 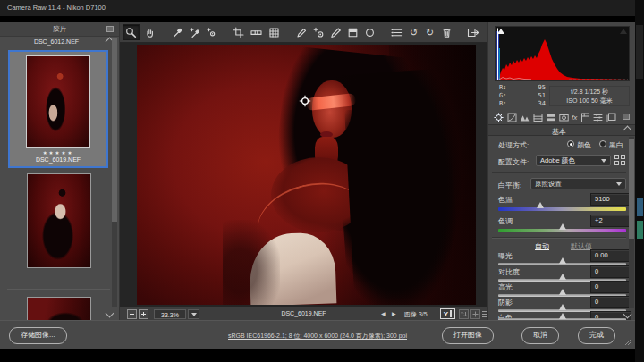 I want to click on open-image-button: 打开图像, so click(x=468, y=336).